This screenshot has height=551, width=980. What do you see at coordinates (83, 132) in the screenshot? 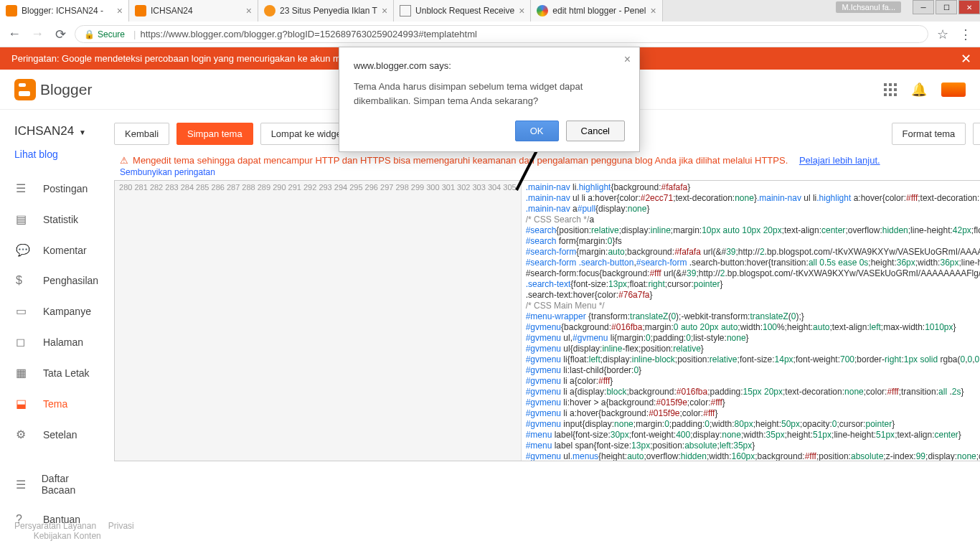
I see `chevron-down-icon: ▼` at bounding box center [83, 132].